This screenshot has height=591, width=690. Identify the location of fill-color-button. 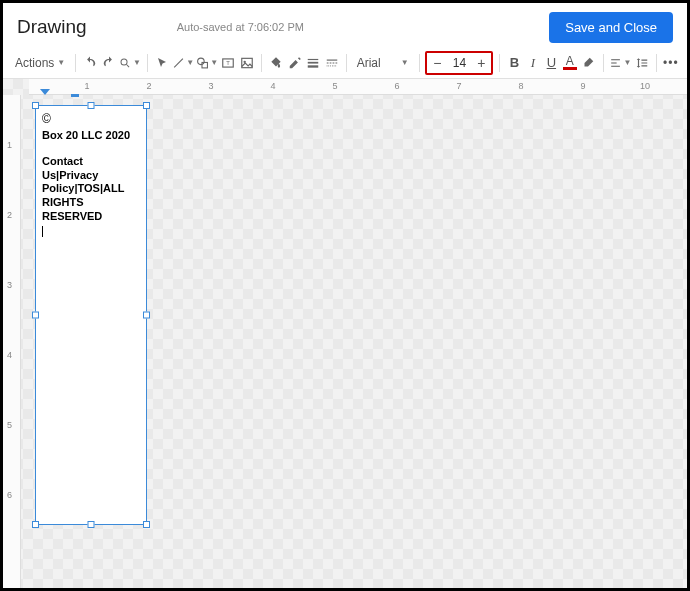
(276, 63).